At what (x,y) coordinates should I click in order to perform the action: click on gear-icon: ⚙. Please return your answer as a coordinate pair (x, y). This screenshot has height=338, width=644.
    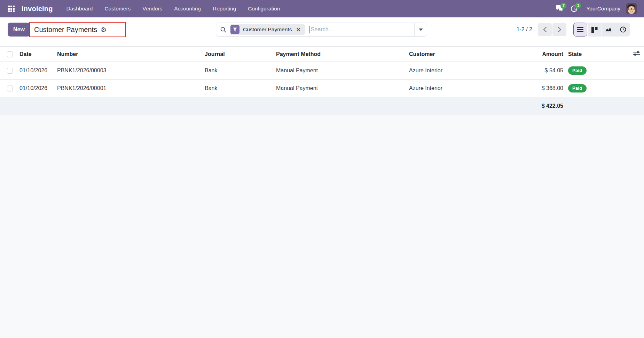
    Looking at the image, I should click on (104, 30).